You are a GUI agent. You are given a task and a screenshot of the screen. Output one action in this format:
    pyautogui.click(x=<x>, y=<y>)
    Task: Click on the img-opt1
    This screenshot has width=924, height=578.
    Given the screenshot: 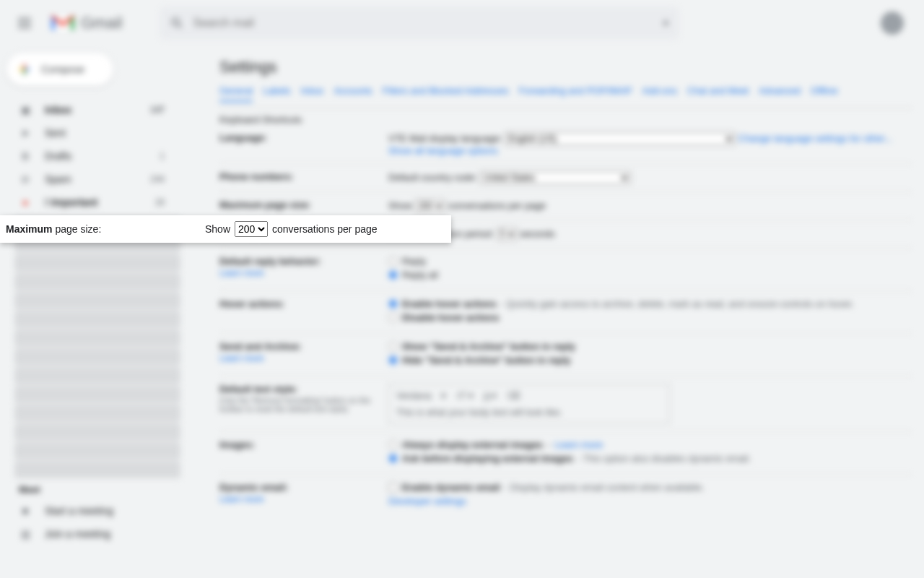 What is the action you would take?
    pyautogui.click(x=393, y=445)
    